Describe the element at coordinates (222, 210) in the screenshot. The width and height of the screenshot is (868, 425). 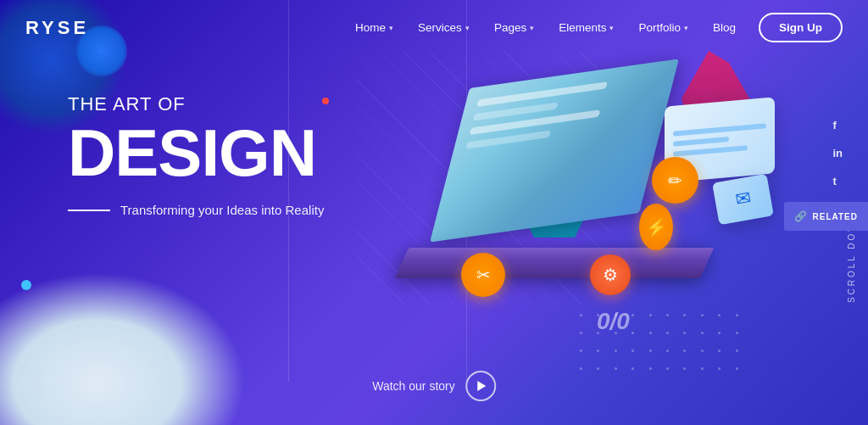
I see `hero-tagline: Transforming your Ideas into Reality` at that location.